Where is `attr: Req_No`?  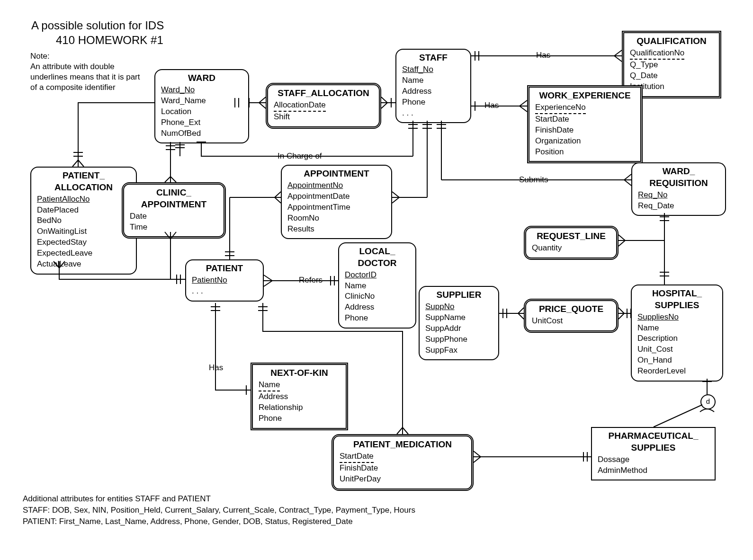
attr: Req_No is located at coordinates (679, 195).